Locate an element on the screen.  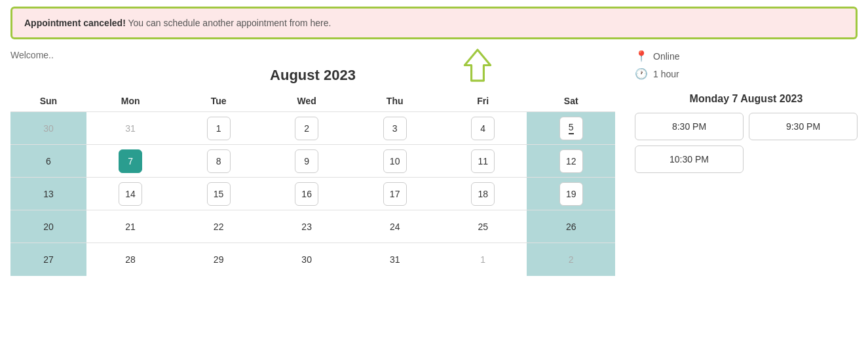
cal-cell-1-1: 7 is located at coordinates (131, 161).